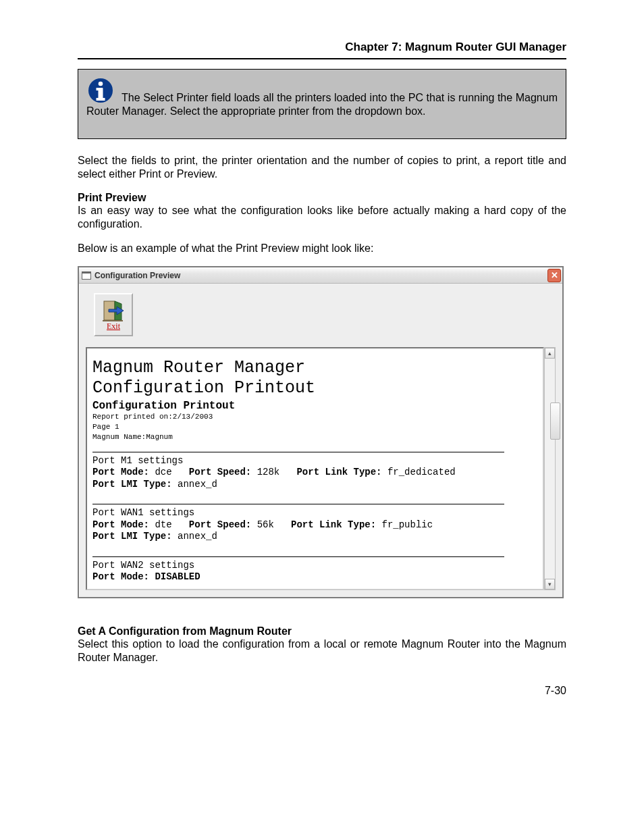 The height and width of the screenshot is (834, 644). I want to click on section-heading: Port M1 settings, so click(315, 461).